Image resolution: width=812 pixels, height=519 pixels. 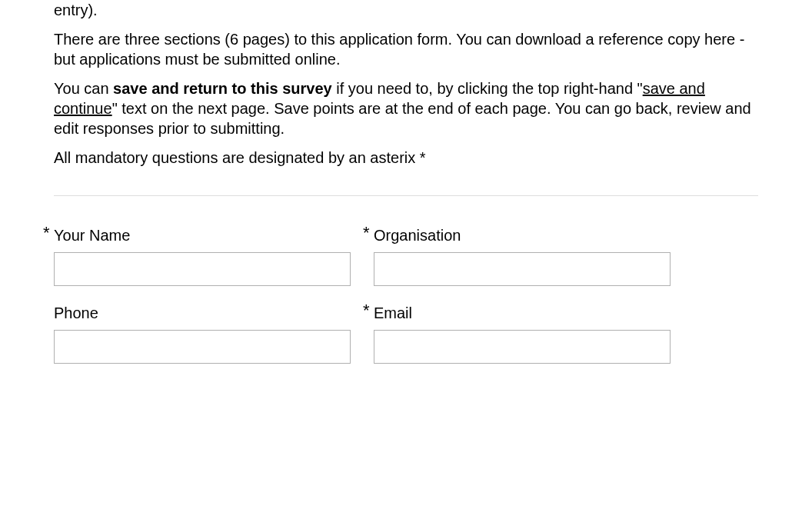 I want to click on label-email: Email, so click(x=522, y=314).